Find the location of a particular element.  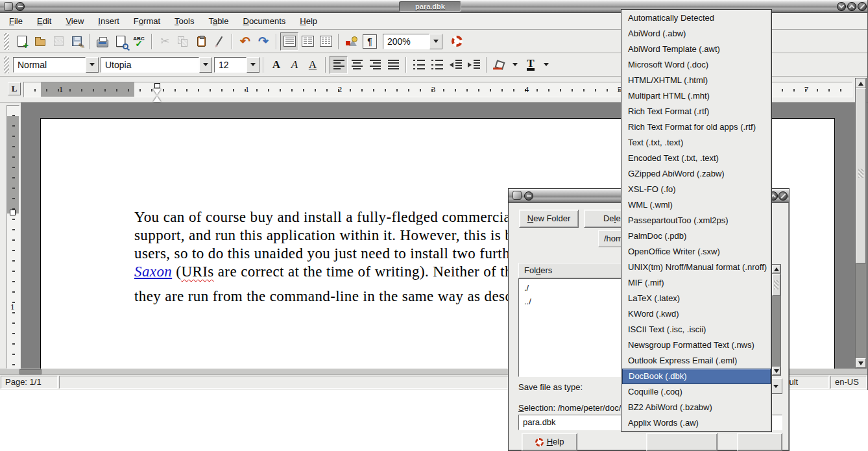

align-left-button is located at coordinates (339, 65).